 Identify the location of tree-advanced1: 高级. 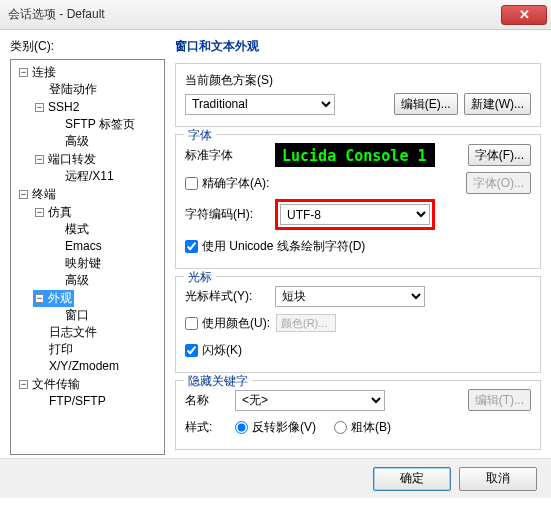
(77, 142).